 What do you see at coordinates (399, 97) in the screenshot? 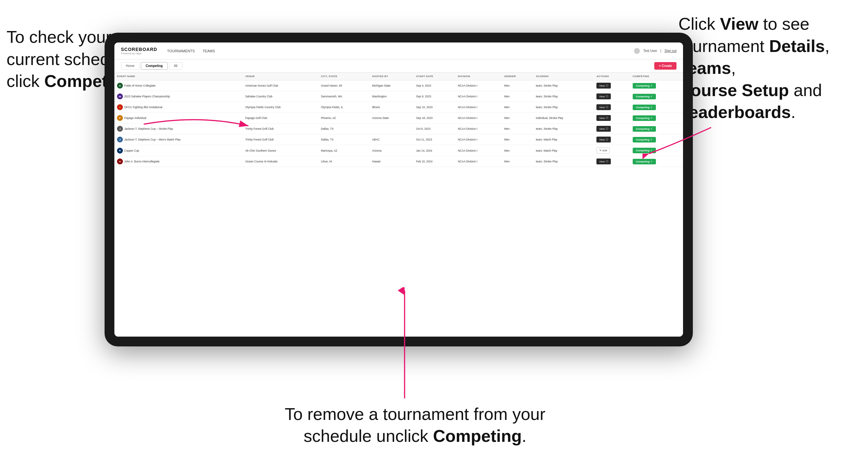
I see `table-row: W2023 Sahalee Players ChampionshipSahale…` at bounding box center [399, 97].